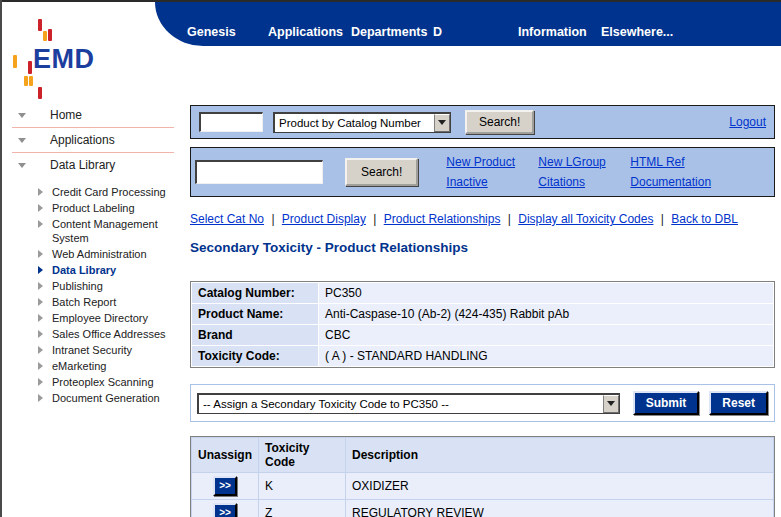 The width and height of the screenshot is (781, 517). I want to click on product-display-link: Product Display, so click(324, 219).